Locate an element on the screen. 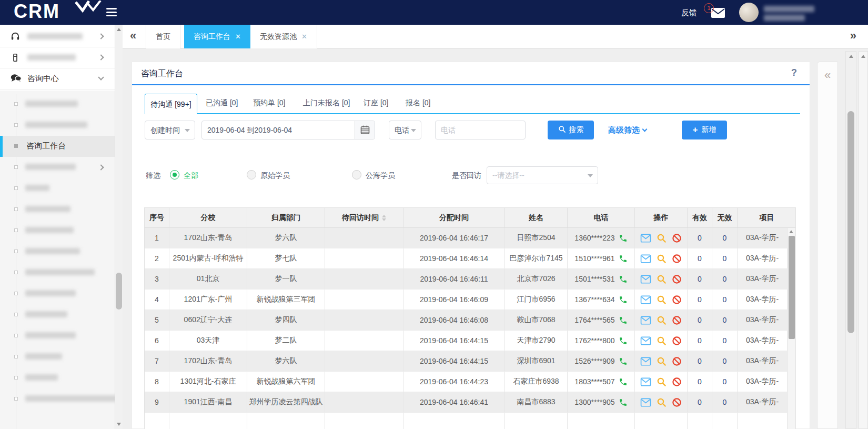 This screenshot has width=868, height=429. close-icon: ✕ is located at coordinates (304, 37).